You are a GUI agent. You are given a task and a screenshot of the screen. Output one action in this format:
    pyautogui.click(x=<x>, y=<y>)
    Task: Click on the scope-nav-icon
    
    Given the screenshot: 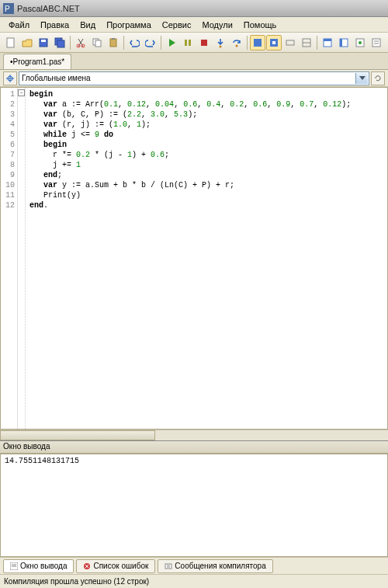 What is the action you would take?
    pyautogui.click(x=10, y=78)
    